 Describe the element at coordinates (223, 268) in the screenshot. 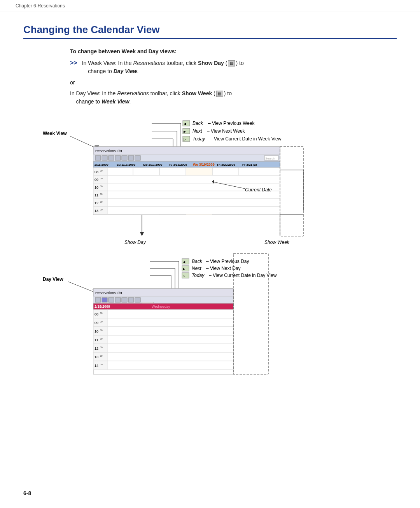

I see `svg-text: – View Next Day` at that location.